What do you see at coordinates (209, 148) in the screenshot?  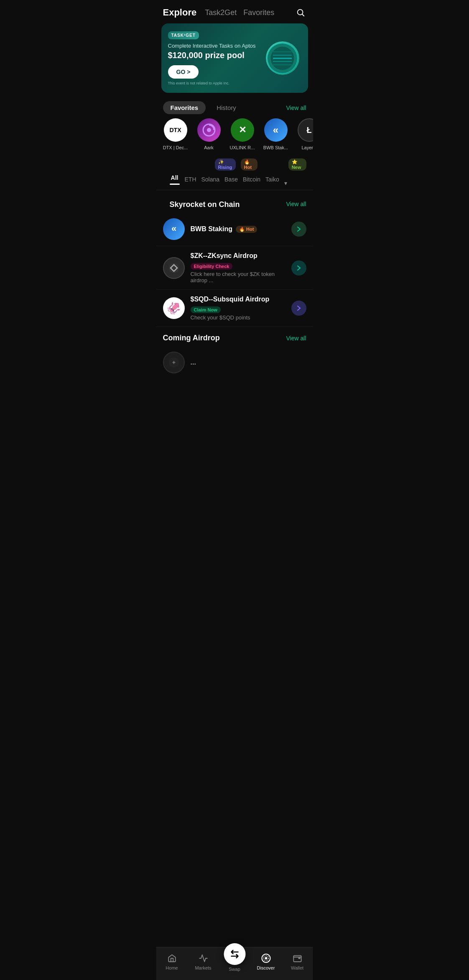 I see `fav-label-aark: Aark` at bounding box center [209, 148].